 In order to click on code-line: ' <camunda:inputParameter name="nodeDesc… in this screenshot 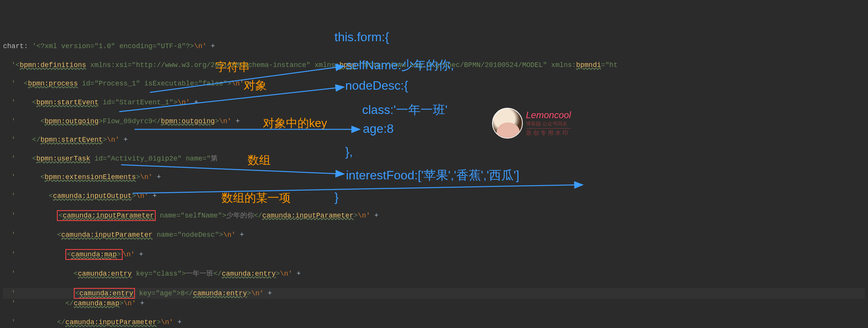, I will do `click(434, 235)`.